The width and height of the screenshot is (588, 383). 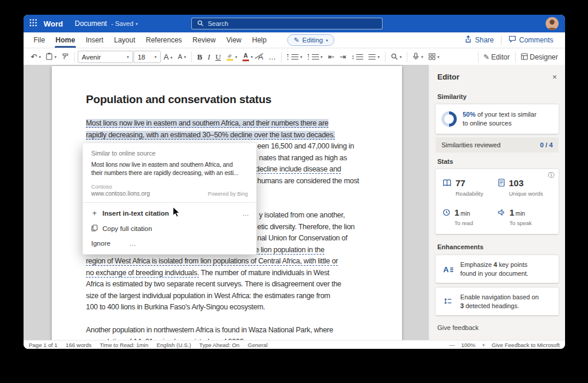 I want to click on search-input: Search, so click(x=287, y=24).